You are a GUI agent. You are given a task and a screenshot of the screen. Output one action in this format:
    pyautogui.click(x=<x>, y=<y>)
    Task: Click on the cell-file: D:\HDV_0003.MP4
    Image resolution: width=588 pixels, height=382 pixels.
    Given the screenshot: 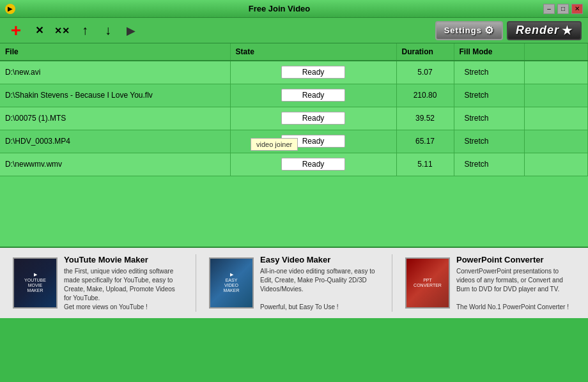 What is the action you would take?
    pyautogui.click(x=115, y=141)
    